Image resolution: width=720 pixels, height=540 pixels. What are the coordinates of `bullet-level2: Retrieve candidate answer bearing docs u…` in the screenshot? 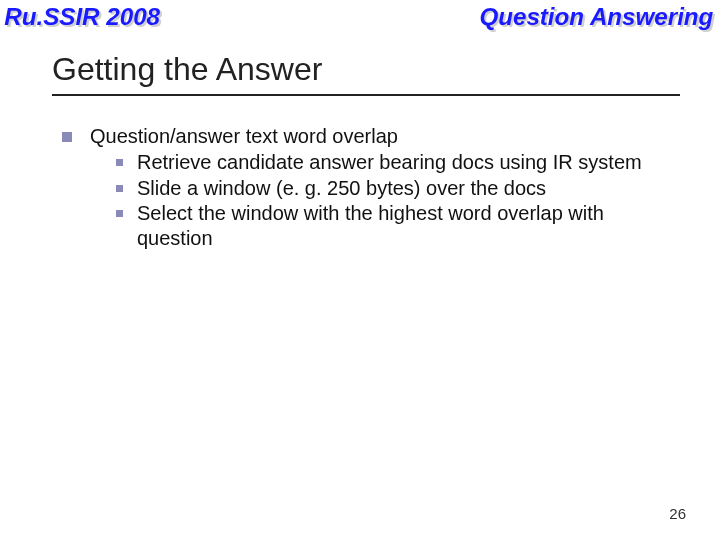 It's located at (397, 162).